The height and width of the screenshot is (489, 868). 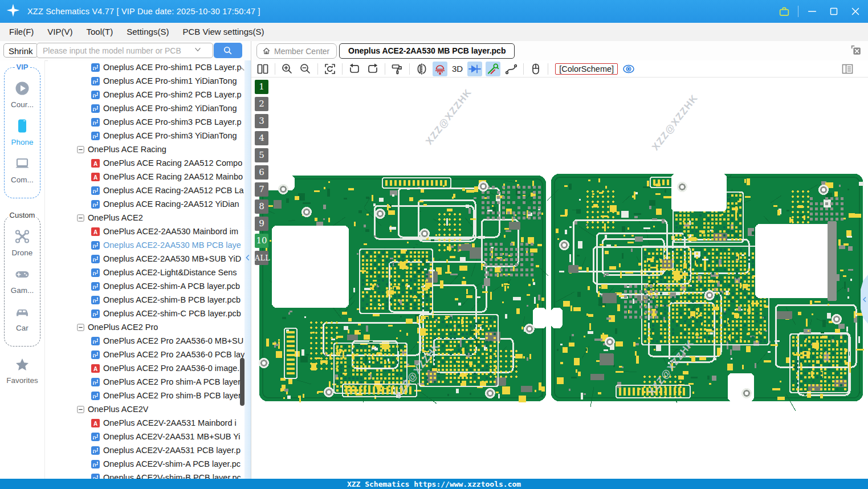 What do you see at coordinates (22, 127) in the screenshot?
I see `smartphone-icon` at bounding box center [22, 127].